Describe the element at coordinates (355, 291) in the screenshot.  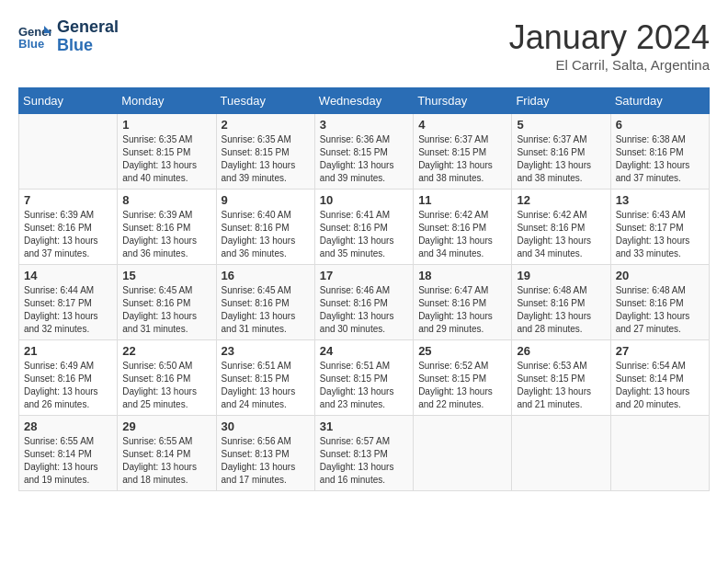
I see `sunrise-text: Sunrise: 6:46 AM` at that location.